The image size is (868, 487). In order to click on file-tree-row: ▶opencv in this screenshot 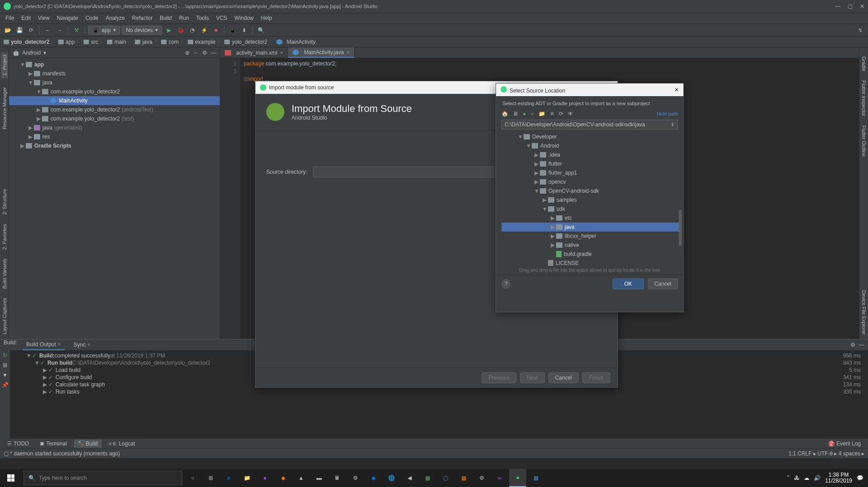, I will do `click(592, 182)`.